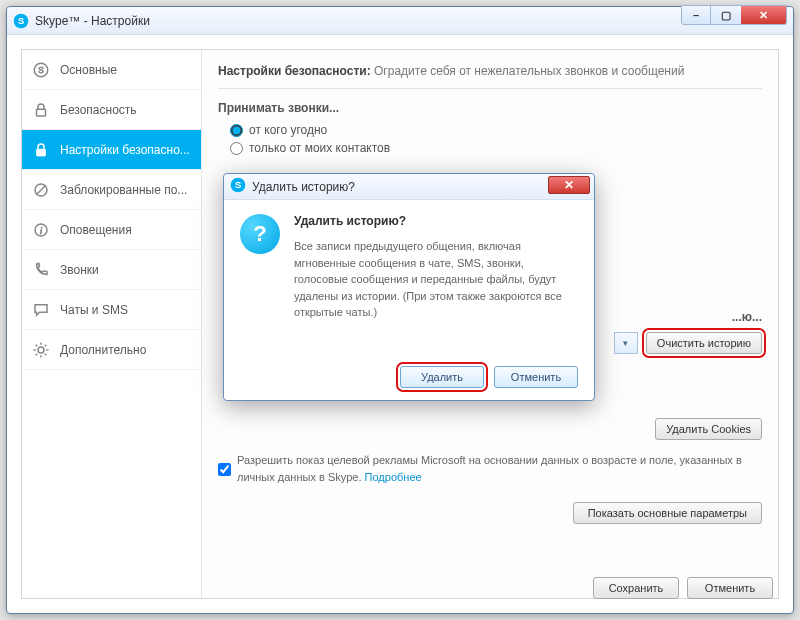  What do you see at coordinates (103, 350) in the screenshot?
I see `sidebar-item-label: Дополнительно` at bounding box center [103, 350].